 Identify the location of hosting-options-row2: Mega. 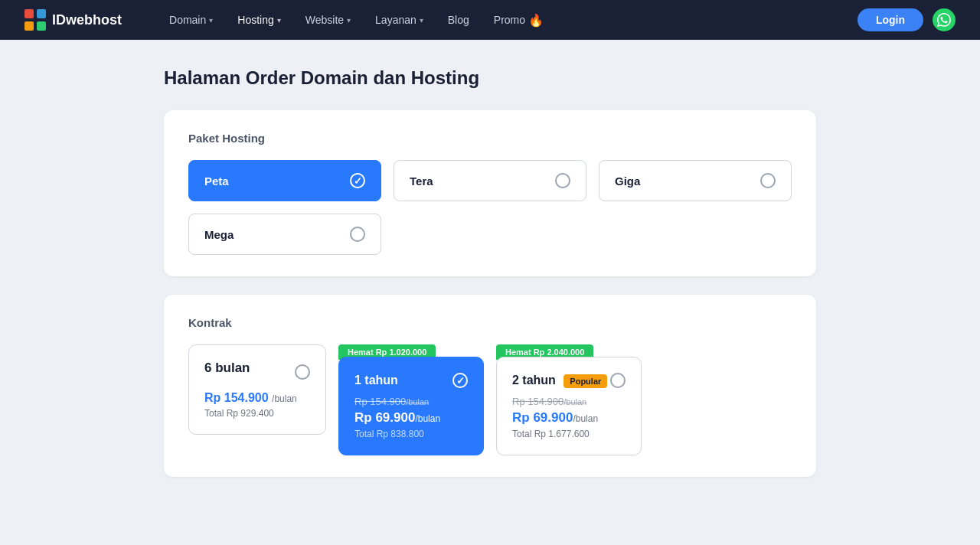
(490, 234).